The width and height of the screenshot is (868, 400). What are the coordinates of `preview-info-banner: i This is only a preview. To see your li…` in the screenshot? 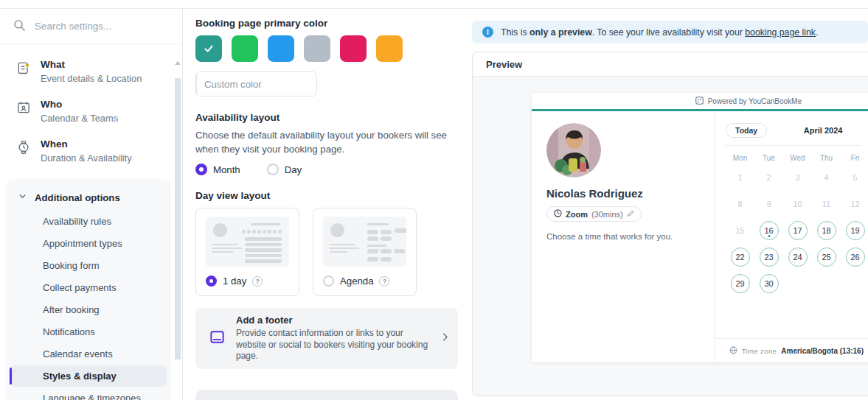 It's located at (670, 32).